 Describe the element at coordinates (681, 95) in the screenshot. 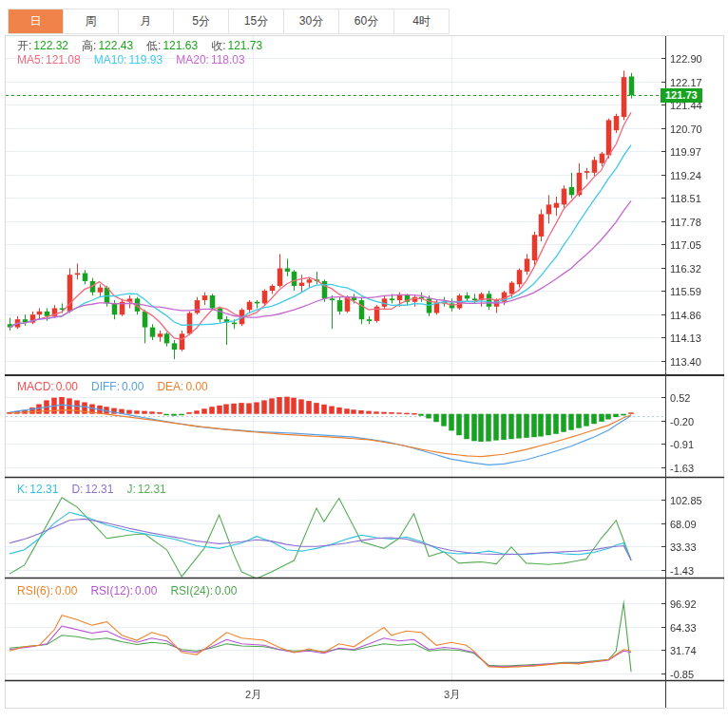

I see `current-price-tag: 121.73` at that location.